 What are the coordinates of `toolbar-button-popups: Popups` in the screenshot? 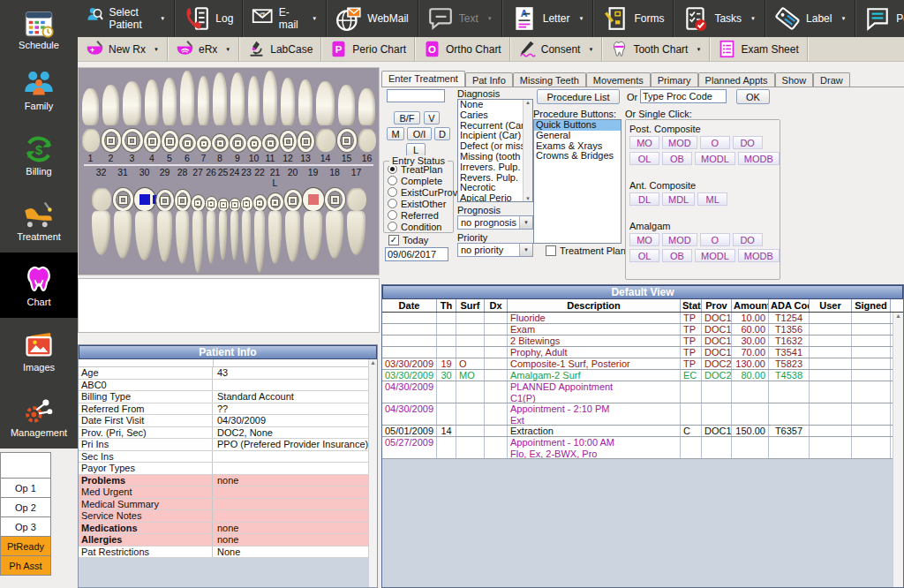 It's located at (879, 19).